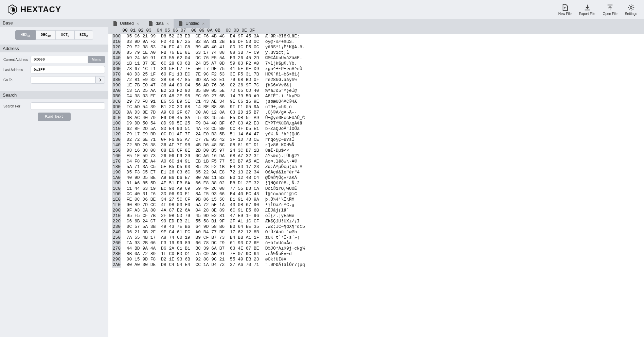 Image resolution: width=644 pixels, height=337 pixels. Describe the element at coordinates (376, 178) in the screenshot. I see `hex-row: 1A0 40 9D D5 BE A9 B6 D6 E7 80 AB 11 B3 …` at that location.